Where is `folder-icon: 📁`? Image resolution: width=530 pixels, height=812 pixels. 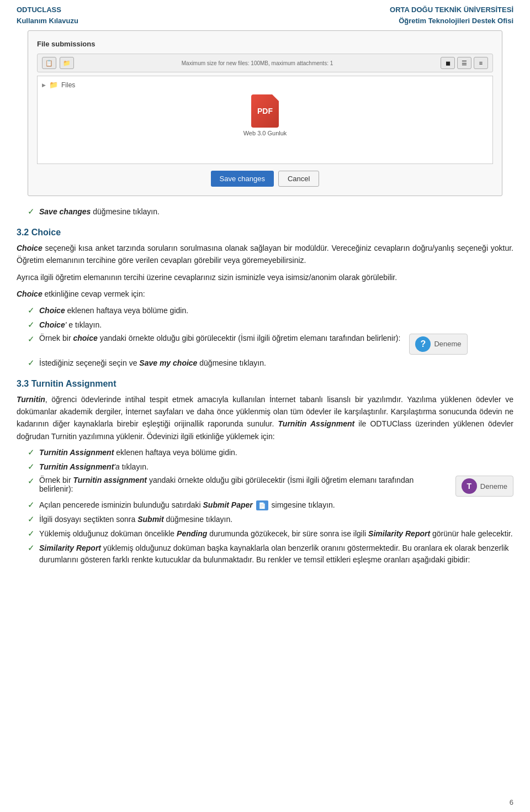
folder-icon: 📁 is located at coordinates (54, 85).